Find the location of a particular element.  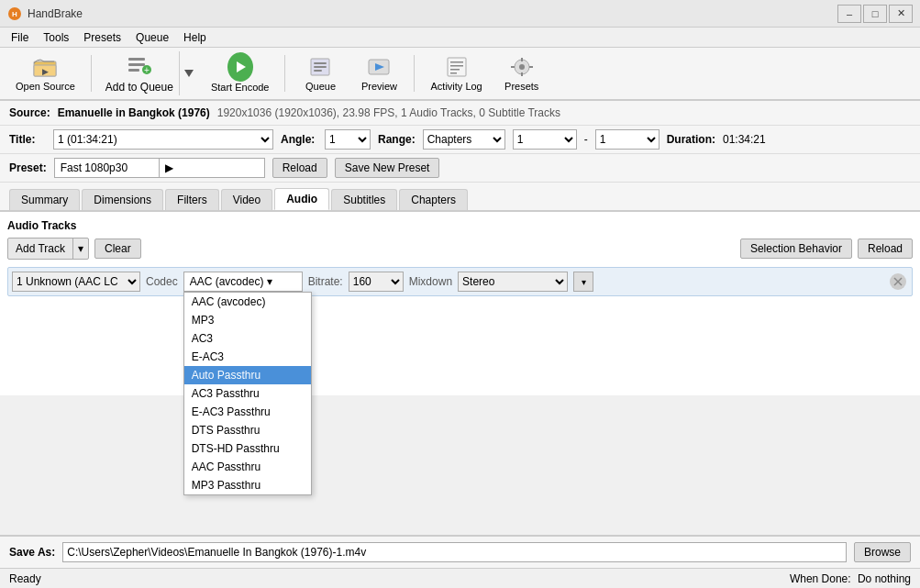

queue-label: Queue is located at coordinates (321, 86).